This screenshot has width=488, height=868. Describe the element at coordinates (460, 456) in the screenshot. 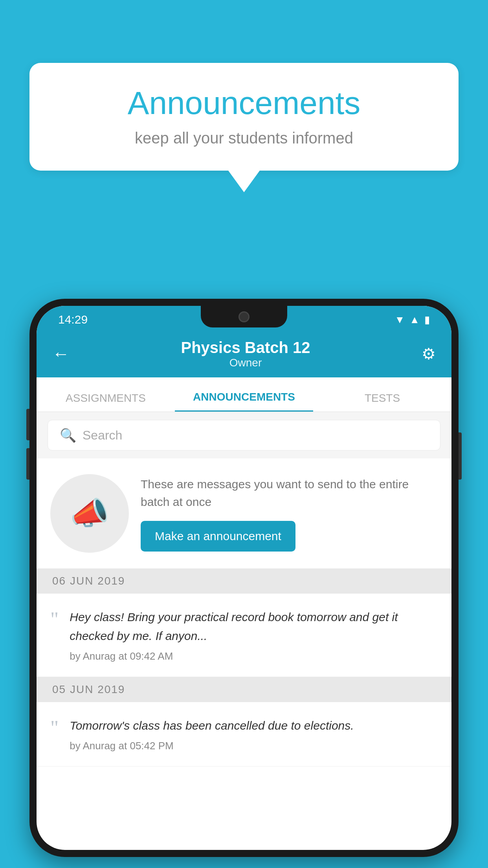

I see `power-button` at that location.